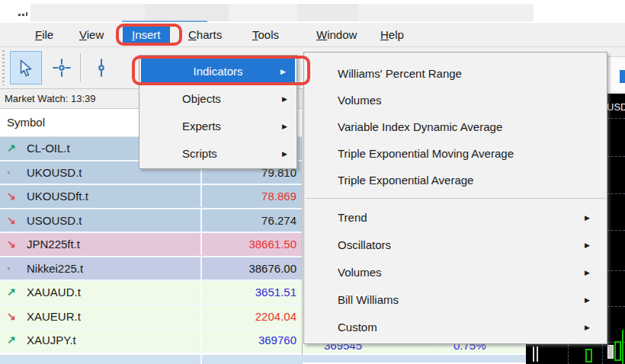  Describe the element at coordinates (101, 68) in the screenshot. I see `vertical-line-tool-button` at that location.